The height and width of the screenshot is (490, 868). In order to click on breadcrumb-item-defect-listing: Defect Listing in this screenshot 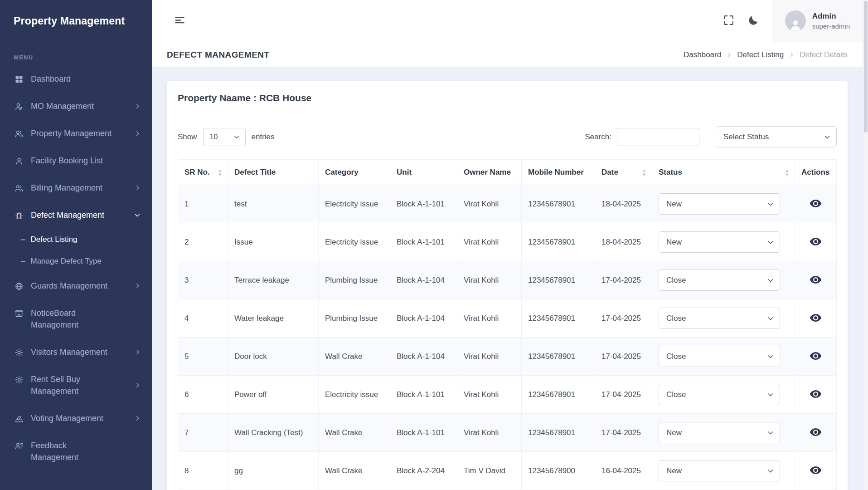, I will do `click(761, 55)`.